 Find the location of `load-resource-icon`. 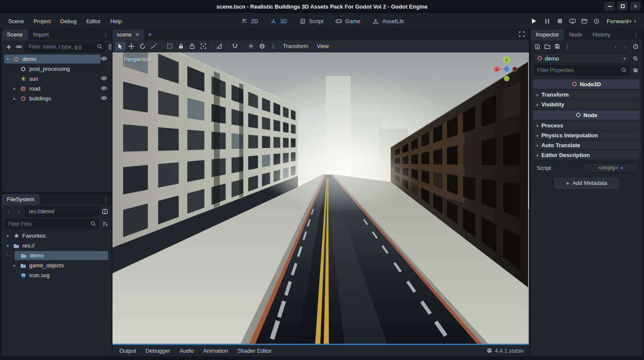

load-resource-icon is located at coordinates (547, 46).